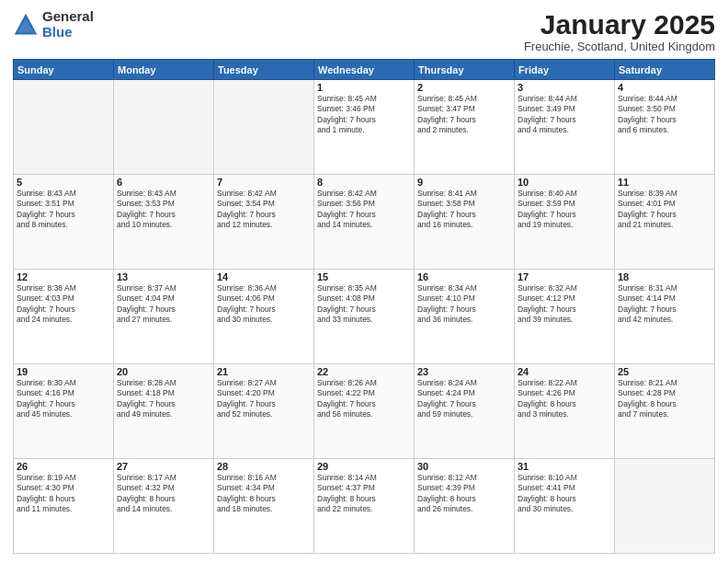 This screenshot has width=728, height=563. Describe the element at coordinates (164, 210) in the screenshot. I see `day-info: Sunrise: 8:43 AM Sunset: 3:53 PM Dayligh…` at that location.